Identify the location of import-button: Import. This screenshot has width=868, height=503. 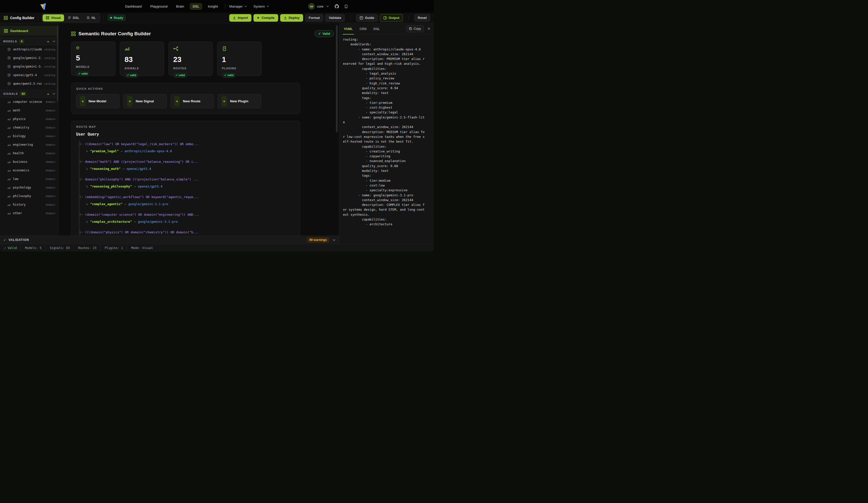
(240, 18).